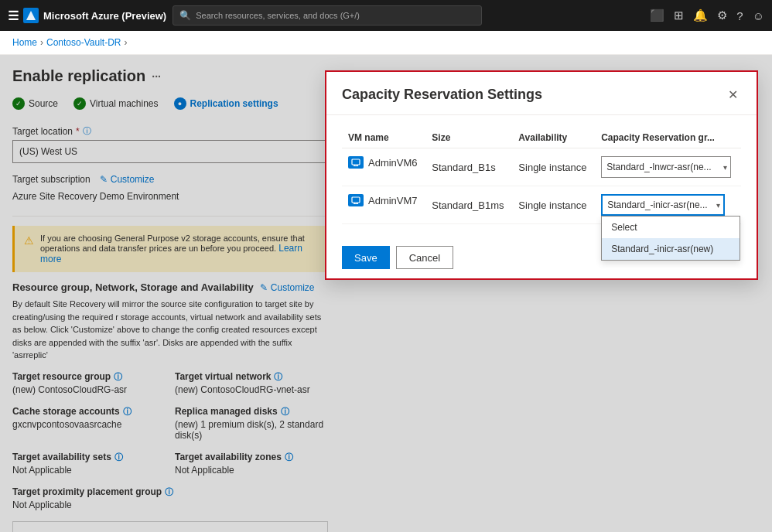 This screenshot has width=772, height=532. Describe the element at coordinates (541, 206) in the screenshot. I see `table-row: AdminVM7 Standard_B1ms Single instance S…` at that location.